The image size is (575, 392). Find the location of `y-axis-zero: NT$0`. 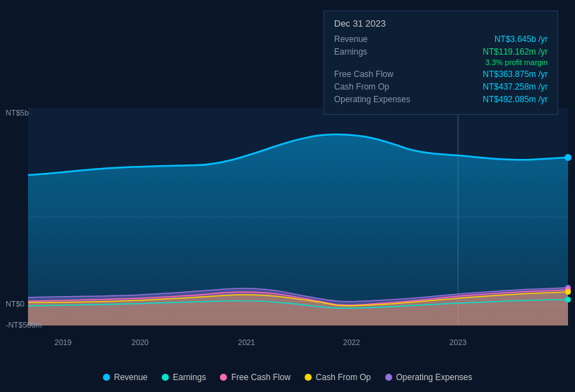

y-axis-zero: NT$0 is located at coordinates (15, 304).